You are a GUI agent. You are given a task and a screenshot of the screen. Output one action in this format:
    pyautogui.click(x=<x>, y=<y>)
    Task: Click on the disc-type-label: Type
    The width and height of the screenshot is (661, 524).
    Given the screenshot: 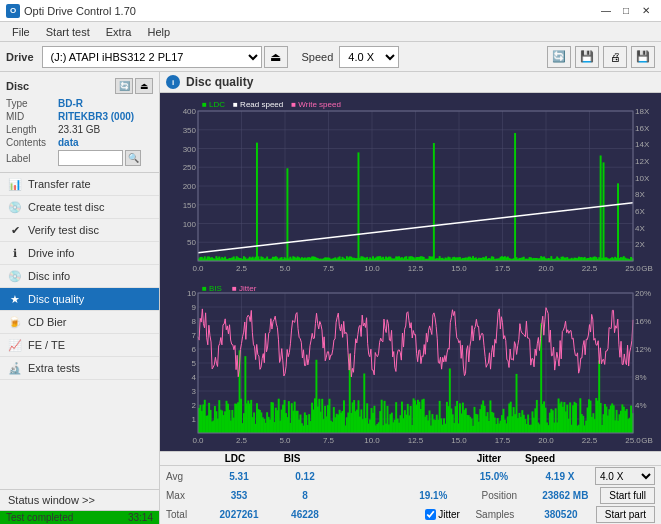 What is the action you would take?
    pyautogui.click(x=32, y=104)
    